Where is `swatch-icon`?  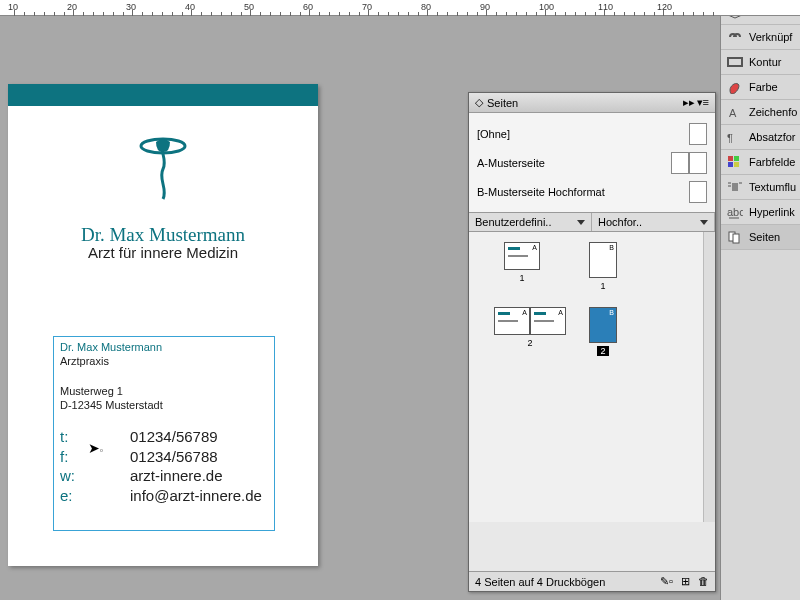
swatch-icon is located at coordinates (735, 162).